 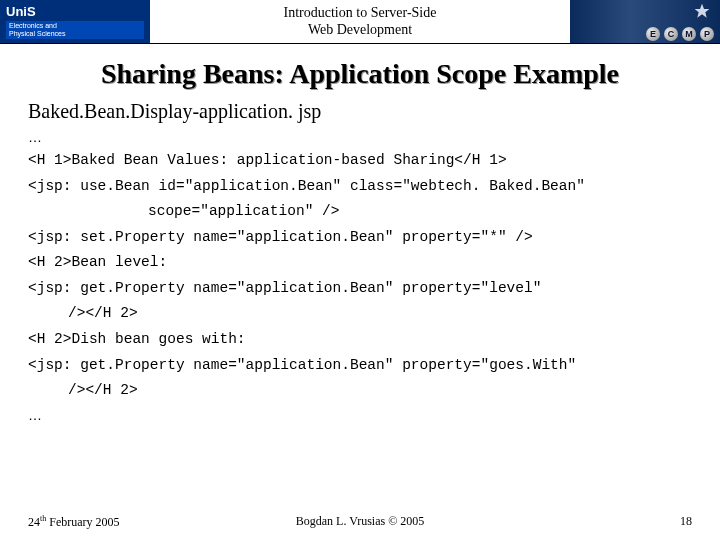 What do you see at coordinates (686, 522) in the screenshot?
I see `footer-page-number: 18` at bounding box center [686, 522].